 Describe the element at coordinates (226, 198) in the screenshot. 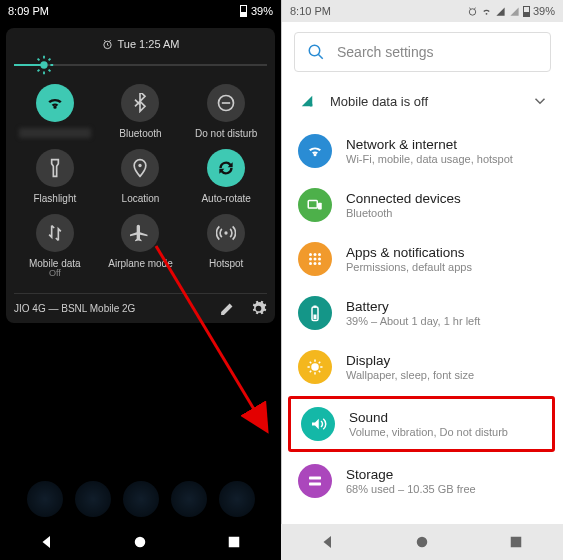

I see `tile-label: Auto-rotate` at that location.